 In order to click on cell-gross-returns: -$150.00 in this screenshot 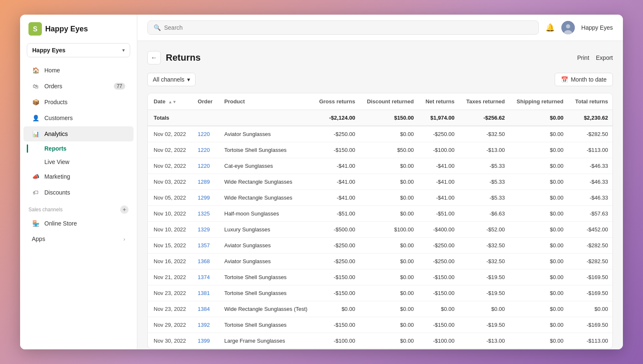, I will do `click(337, 293)`.